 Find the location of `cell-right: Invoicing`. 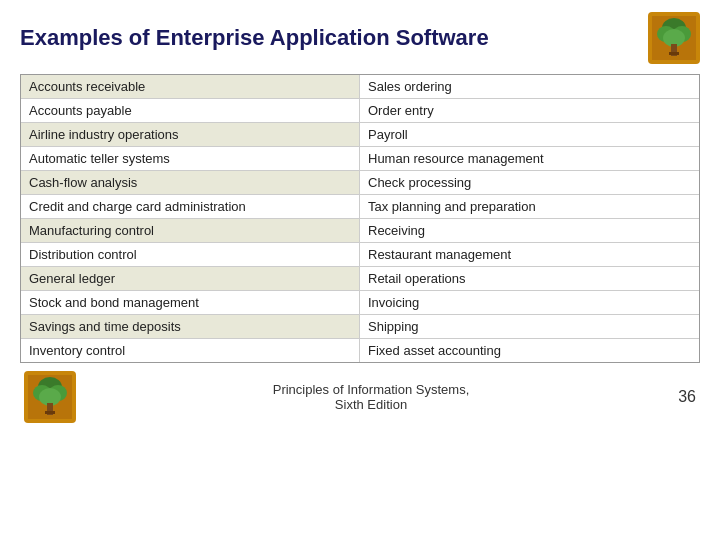

cell-right: Invoicing is located at coordinates (530, 302).